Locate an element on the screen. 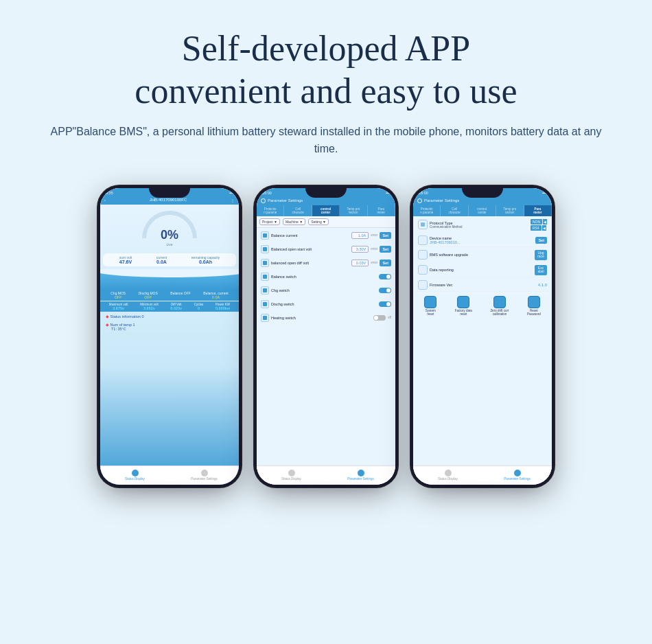 This screenshot has height=644, width=652. phone3-tab-temp: Temp protection is located at coordinates (510, 211).